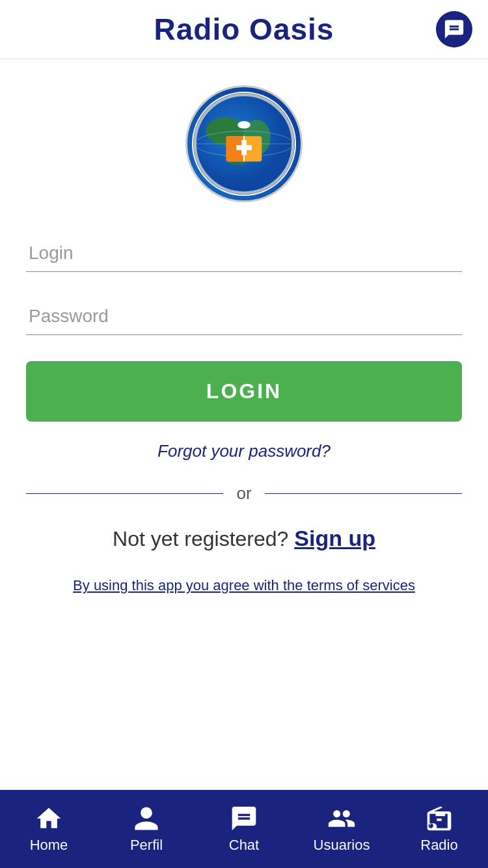  I want to click on logo-circle, so click(244, 144).